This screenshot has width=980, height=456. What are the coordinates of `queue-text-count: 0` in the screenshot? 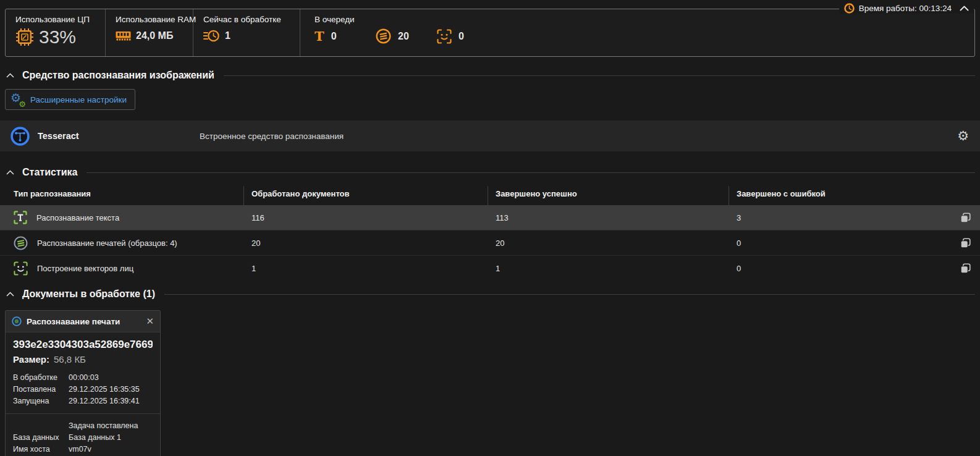 It's located at (334, 36).